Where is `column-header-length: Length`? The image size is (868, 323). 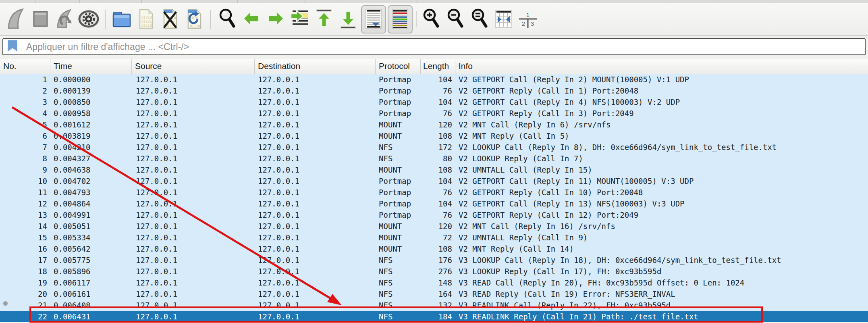
column-header-length: Length is located at coordinates (438, 67).